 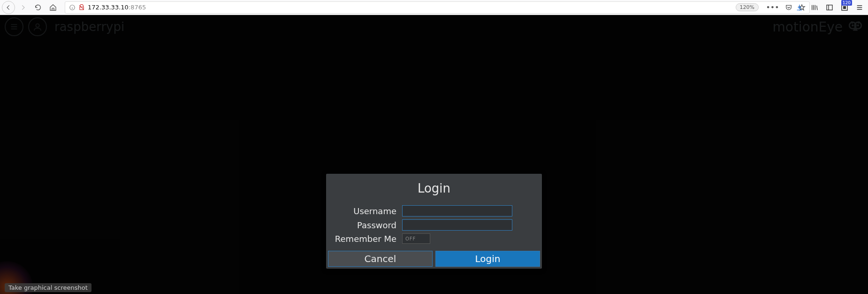 What do you see at coordinates (380, 259) in the screenshot?
I see `cancel-button: Cancel` at bounding box center [380, 259].